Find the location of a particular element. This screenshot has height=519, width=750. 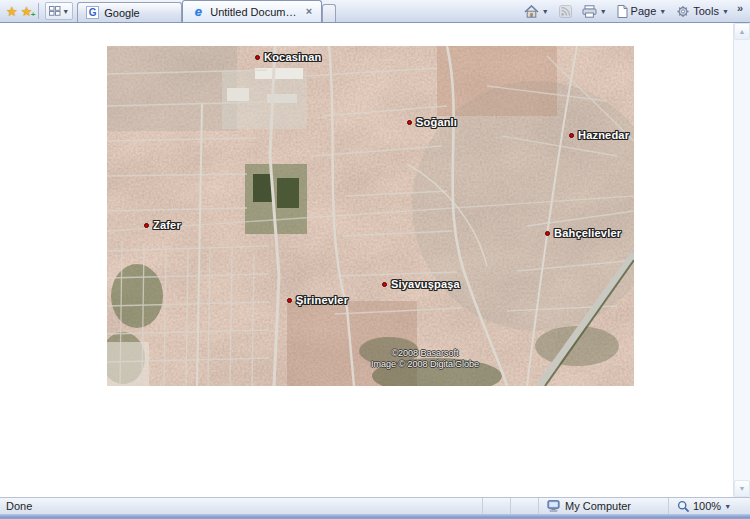

window-bottom-frame is located at coordinates (375, 516).